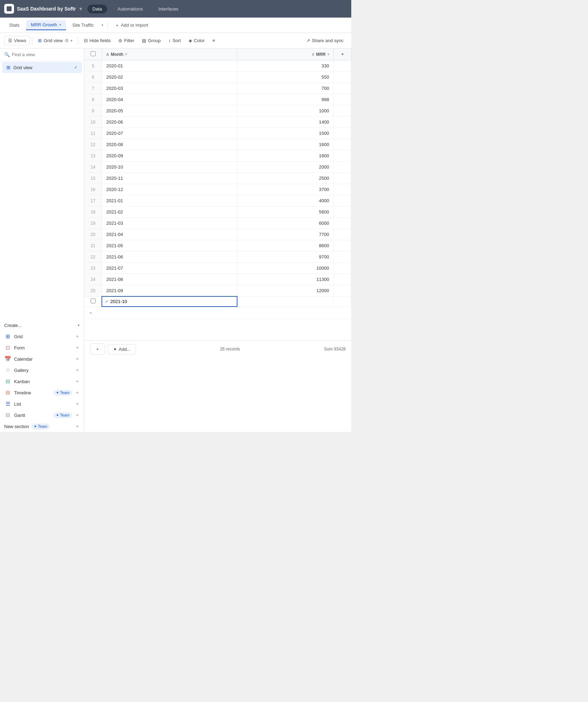  Describe the element at coordinates (285, 280) in the screenshot. I see `mrr-cell: 11300` at that location.